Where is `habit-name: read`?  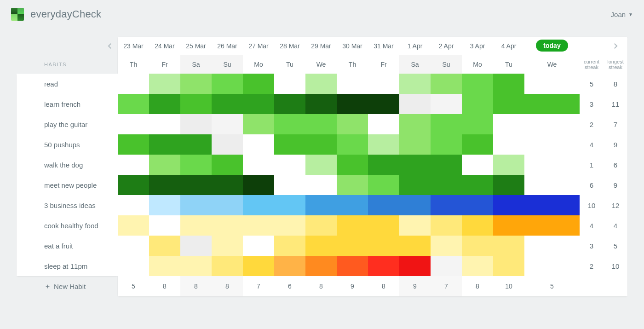
habit-name: read is located at coordinates (67, 84).